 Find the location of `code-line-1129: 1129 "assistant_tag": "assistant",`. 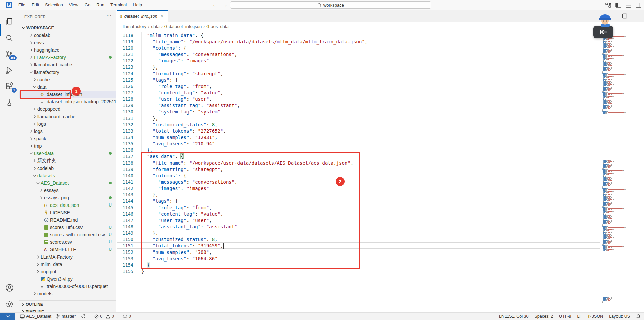

code-line-1129: 1129 "assistant_tag": "assistant", is located at coordinates (359, 105).